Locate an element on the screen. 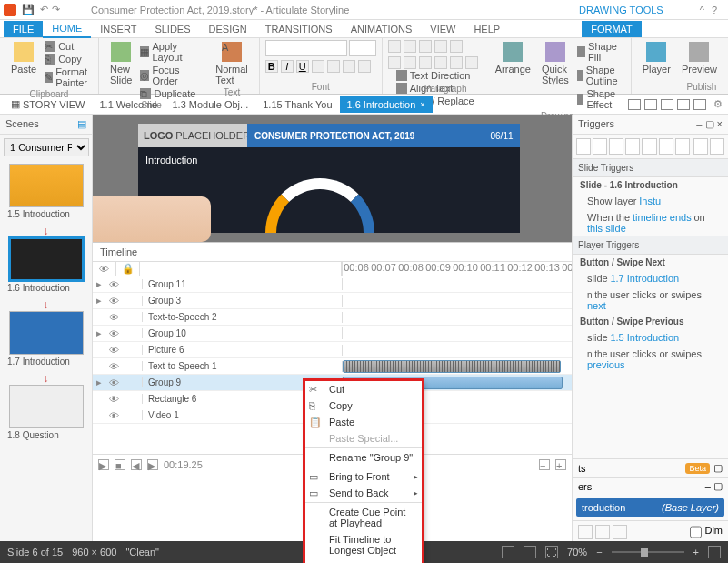 The image size is (728, 563). scenes-outline-icon: ▤ is located at coordinates (82, 124).